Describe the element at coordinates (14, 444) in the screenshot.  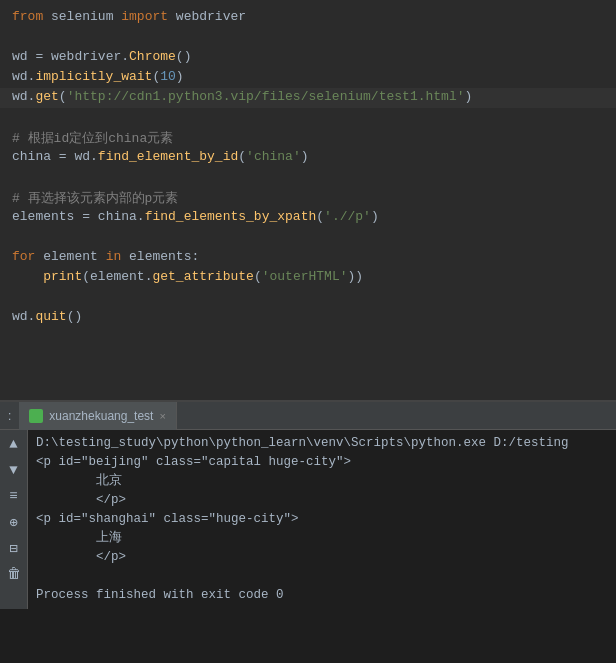
I see `scroll-up-button: ▲` at that location.